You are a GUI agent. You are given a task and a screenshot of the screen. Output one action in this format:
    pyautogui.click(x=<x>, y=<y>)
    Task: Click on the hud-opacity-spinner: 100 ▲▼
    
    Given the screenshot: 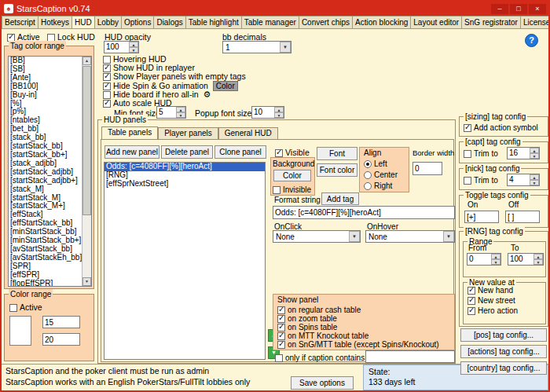 What is the action you would take?
    pyautogui.click(x=121, y=47)
    